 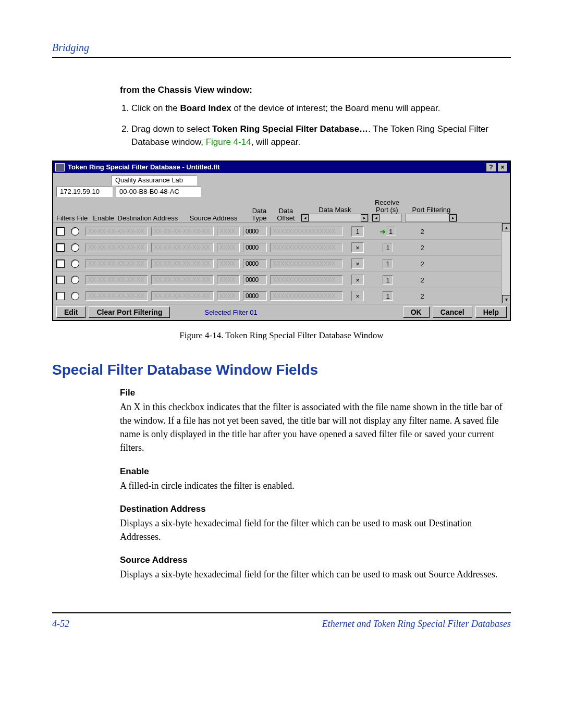 What do you see at coordinates (503, 167) in the screenshot?
I see `close-icon: ×` at bounding box center [503, 167].